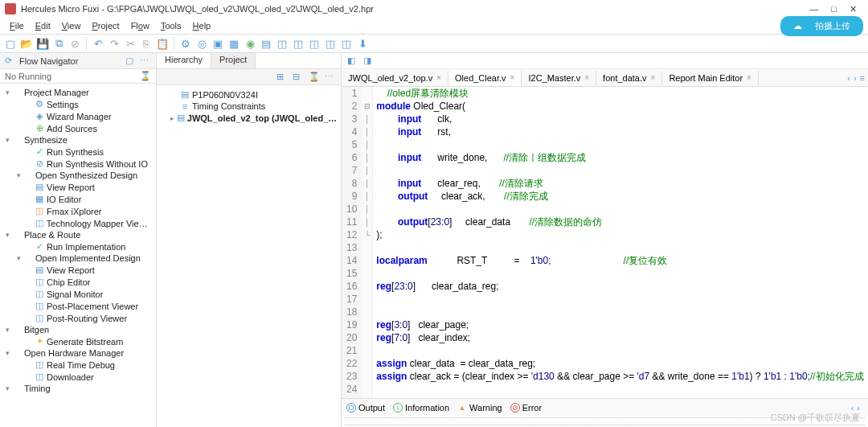 This screenshot has width=868, height=427. What do you see at coordinates (629, 78) in the screenshot?
I see `editor-tab: font_data.v×` at bounding box center [629, 78].